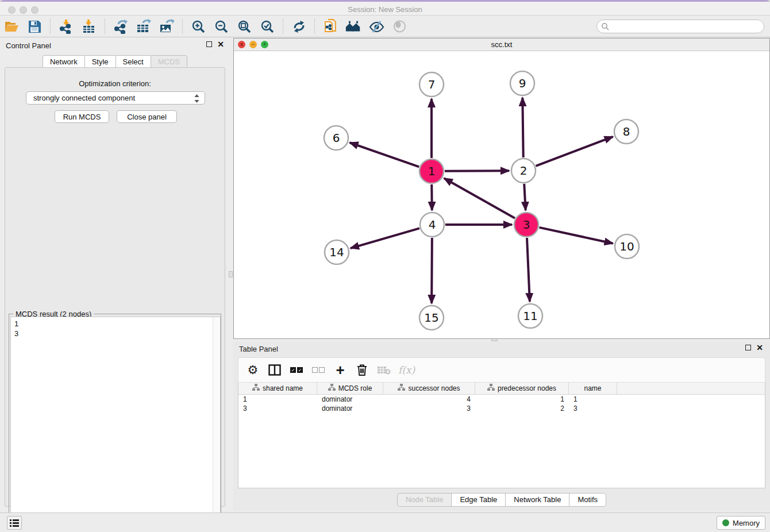  What do you see at coordinates (144, 26) in the screenshot?
I see `export-table-icon` at bounding box center [144, 26].